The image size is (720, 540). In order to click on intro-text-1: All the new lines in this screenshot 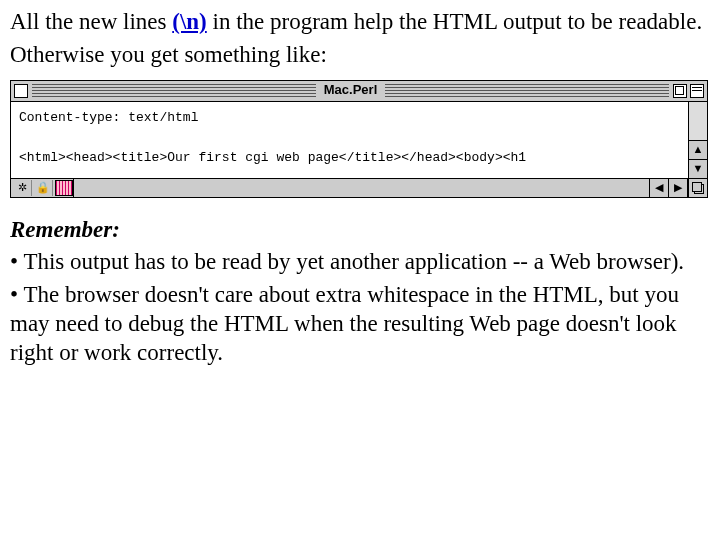, I will do `click(91, 22)`.